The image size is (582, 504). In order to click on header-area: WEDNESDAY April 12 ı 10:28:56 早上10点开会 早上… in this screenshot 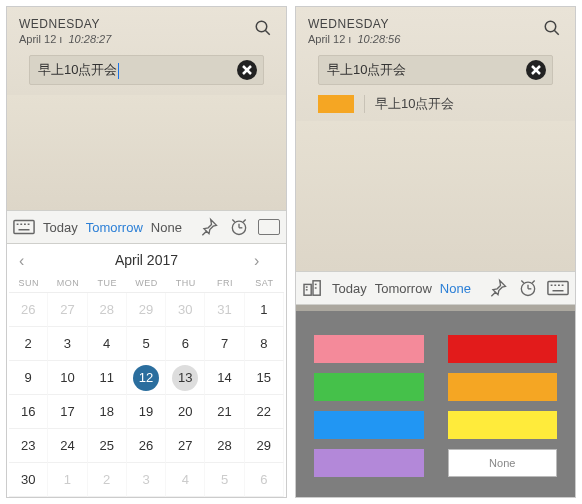, I will do `click(436, 64)`.